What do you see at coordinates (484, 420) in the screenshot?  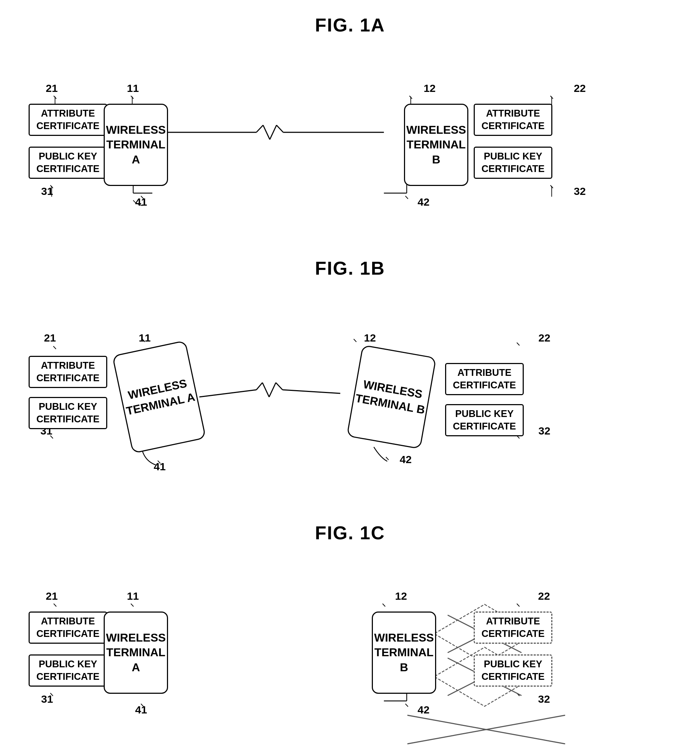 I see `pub-key-right-1b: PUBLIC KEYCERTIFICATE` at bounding box center [484, 420].